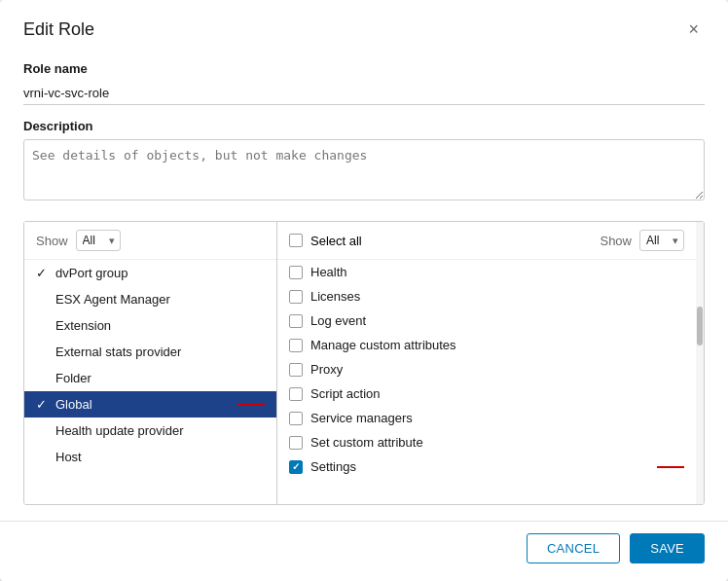 This screenshot has width=728, height=581. I want to click on right-list-item-manage-custom: Manage custom attributes, so click(487, 345).